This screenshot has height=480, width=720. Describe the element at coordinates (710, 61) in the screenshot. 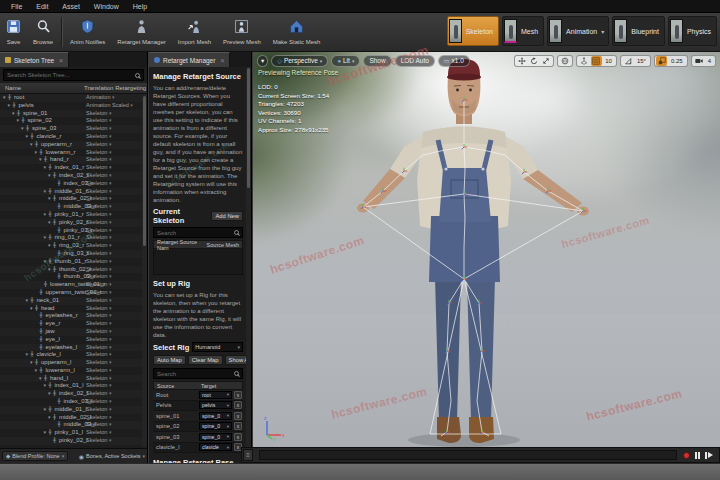

I see `snap-value: 4` at that location.